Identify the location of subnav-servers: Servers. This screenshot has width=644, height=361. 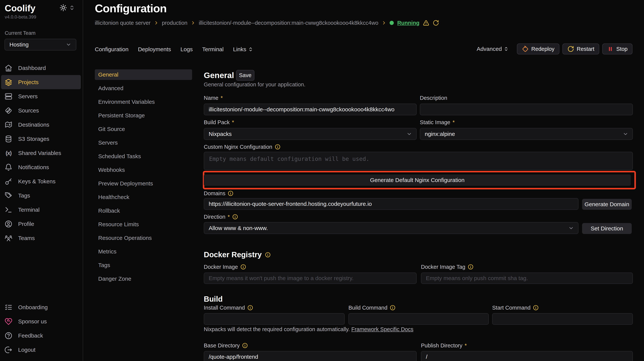
(144, 143).